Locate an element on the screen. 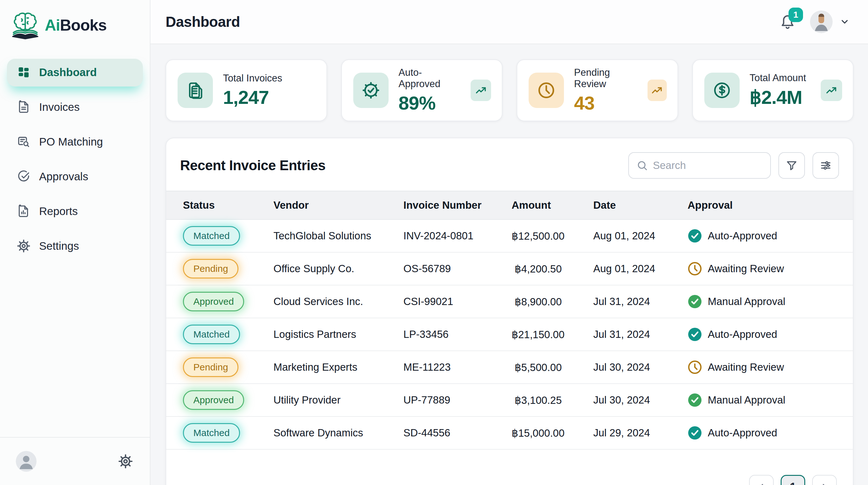  sidebar-item-approvals: Approvals is located at coordinates (75, 176).